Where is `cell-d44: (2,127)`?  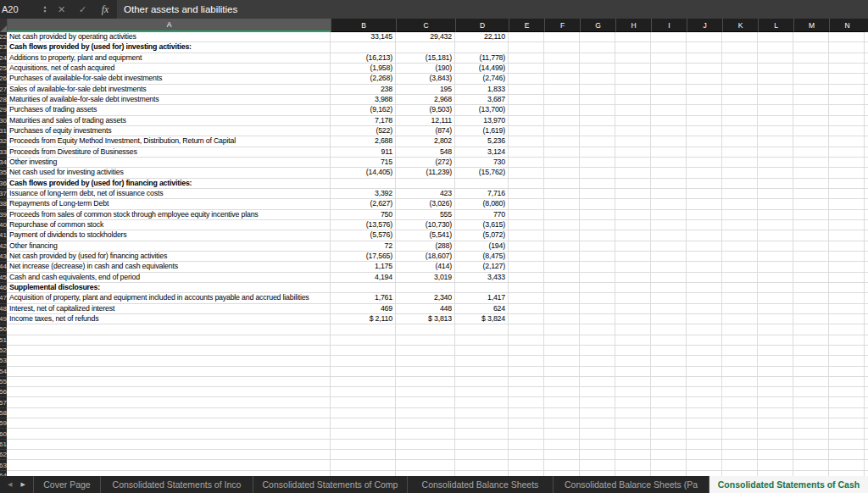 cell-d44: (2,127) is located at coordinates (481, 267).